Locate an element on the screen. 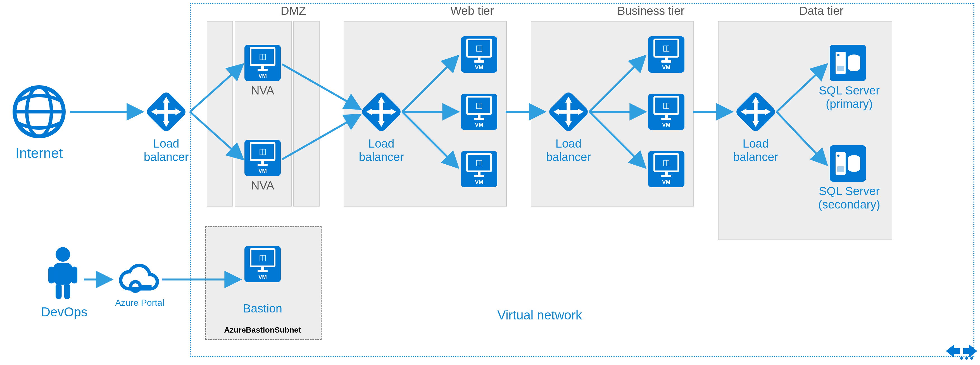 The height and width of the screenshot is (365, 980). lb-label-web: Load balancer is located at coordinates (381, 151).